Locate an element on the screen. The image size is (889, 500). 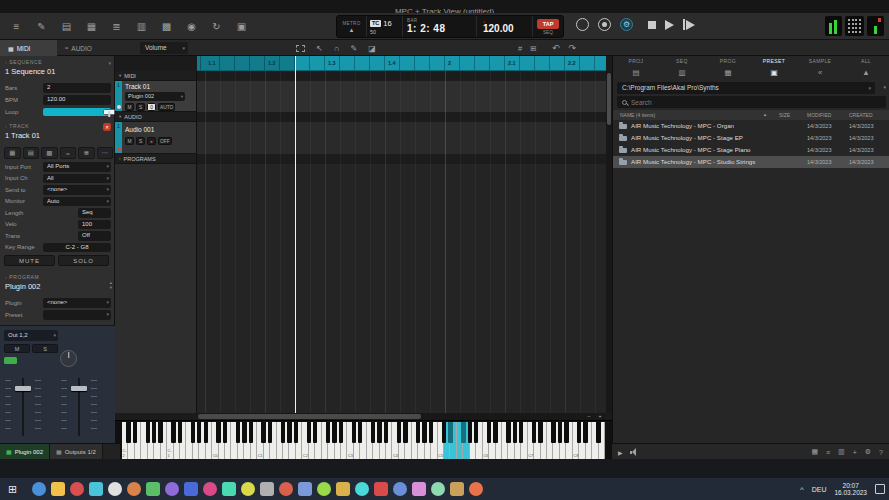
metronome-toggle: METRO ▲ is located at coordinates (352, 26).